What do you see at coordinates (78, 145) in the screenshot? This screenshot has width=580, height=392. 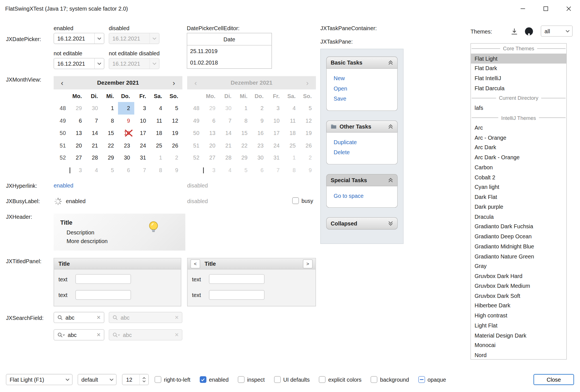 I see `calendar-day: 20` at bounding box center [78, 145].